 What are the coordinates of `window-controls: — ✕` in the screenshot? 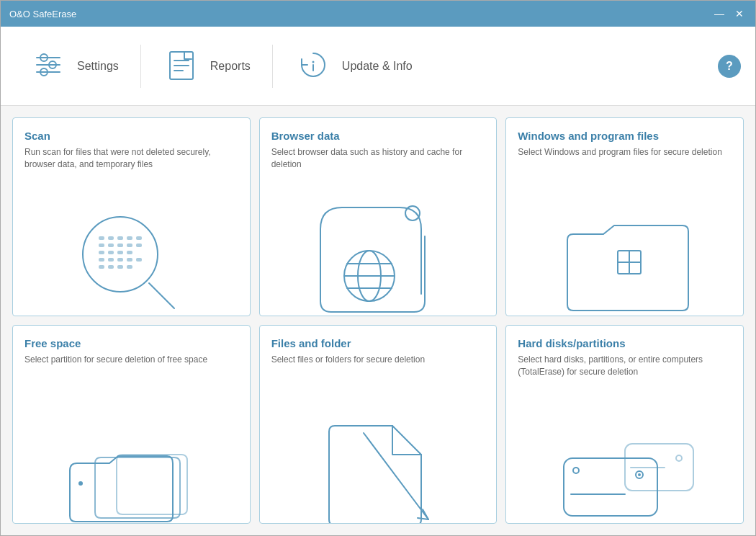 It's located at (729, 14).